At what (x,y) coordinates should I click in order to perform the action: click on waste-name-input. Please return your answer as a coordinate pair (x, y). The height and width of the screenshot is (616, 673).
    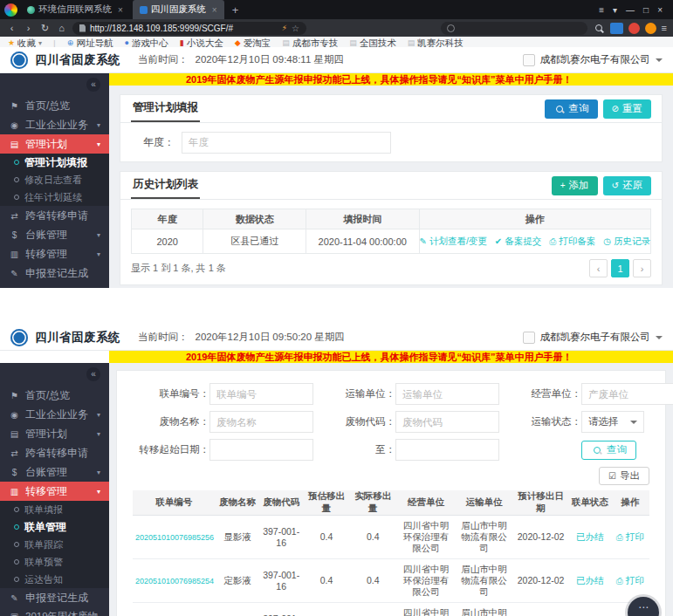
    Looking at the image, I should click on (262, 422).